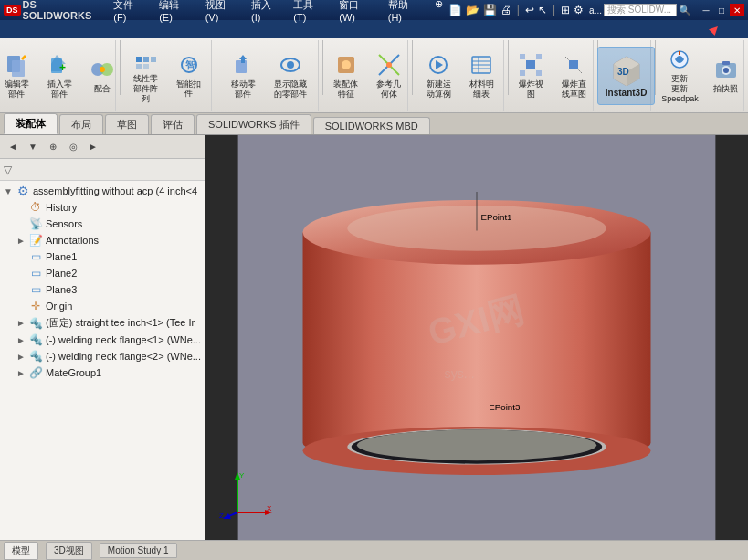  Describe the element at coordinates (389, 76) in the screenshot. I see `ref-geom-button: 参考几何体` at that location.